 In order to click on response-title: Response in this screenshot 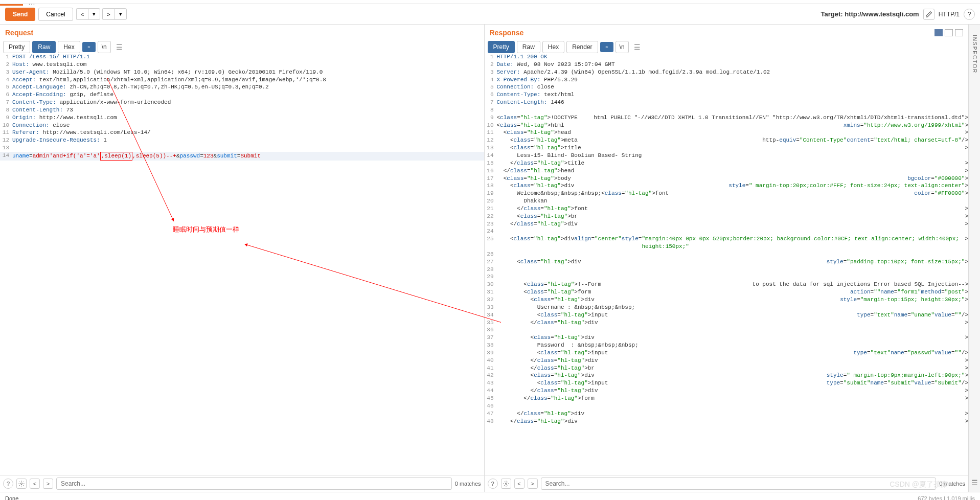, I will do `click(507, 33)`.